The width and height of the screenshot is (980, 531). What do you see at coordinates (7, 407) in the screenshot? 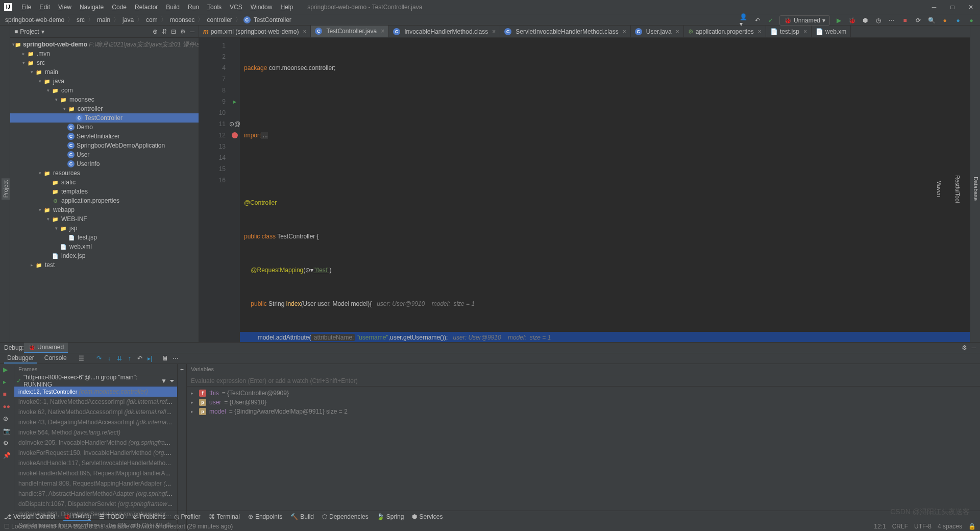
I see `breakpoints-icon: ●●` at bounding box center [7, 407].